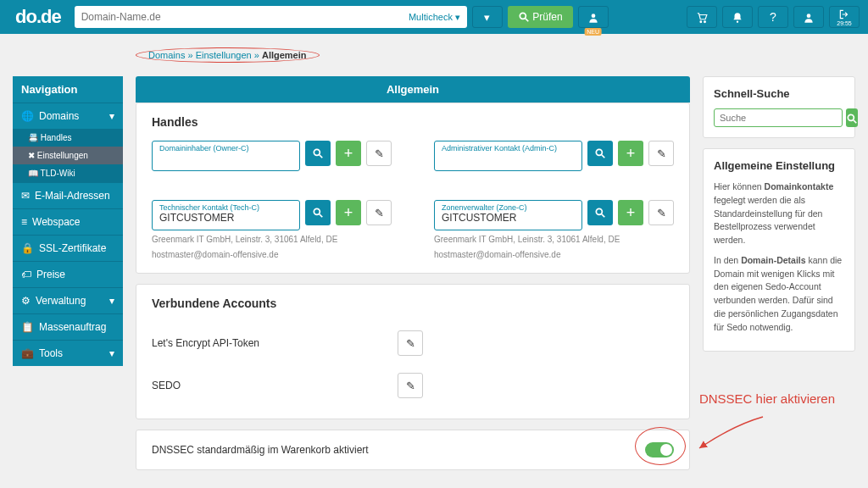 This screenshot has width=868, height=488. What do you see at coordinates (773, 17) in the screenshot?
I see `header-right: ? 29:55` at bounding box center [773, 17].